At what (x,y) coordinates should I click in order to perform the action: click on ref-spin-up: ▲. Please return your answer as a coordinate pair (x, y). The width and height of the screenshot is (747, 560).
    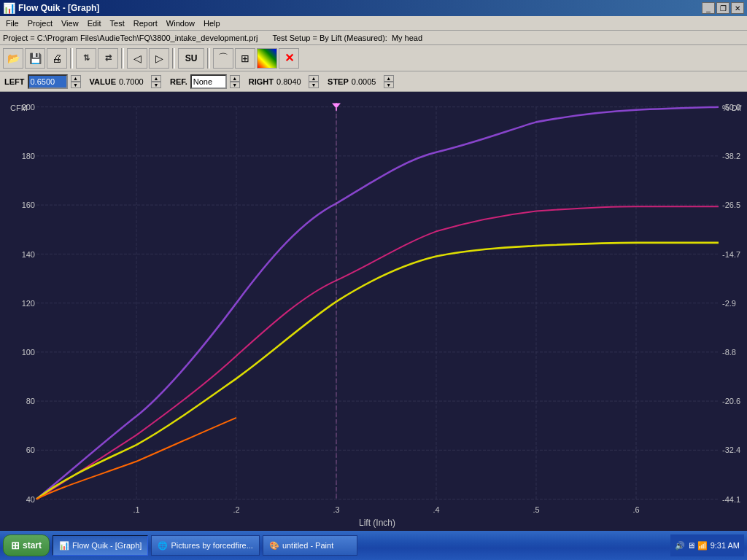
    Looking at the image, I should click on (235, 79).